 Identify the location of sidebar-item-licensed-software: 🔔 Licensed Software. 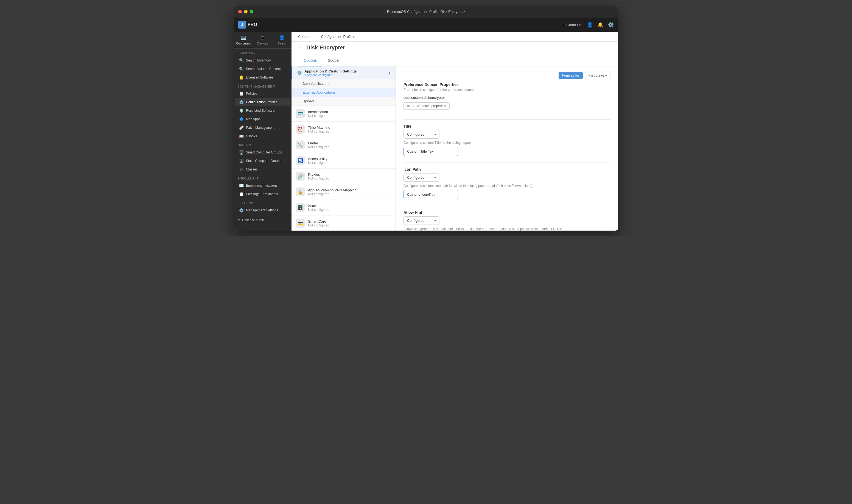
(263, 77).